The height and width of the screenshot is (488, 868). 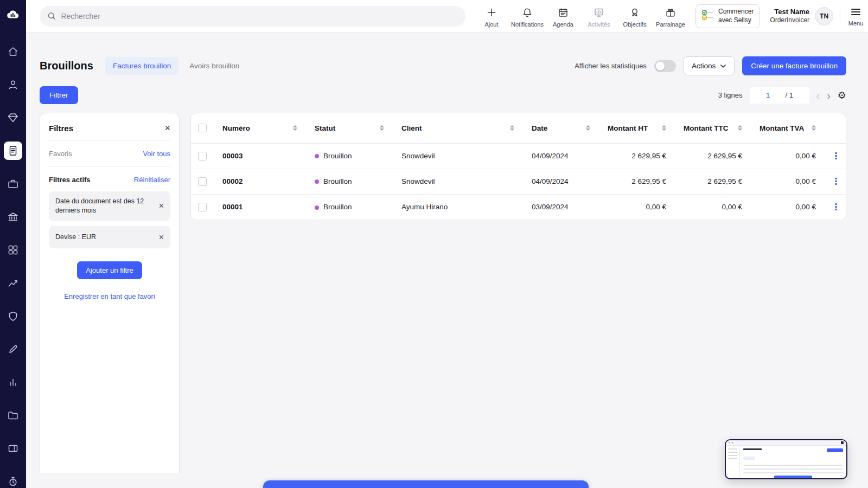 I want to click on calendar-icon, so click(x=563, y=15).